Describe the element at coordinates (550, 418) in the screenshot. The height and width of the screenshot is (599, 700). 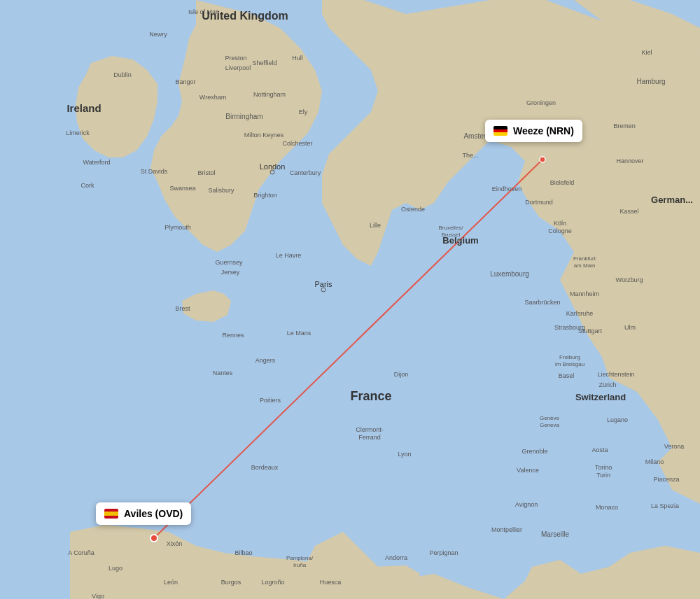
I see `geneve-label: Genève` at that location.